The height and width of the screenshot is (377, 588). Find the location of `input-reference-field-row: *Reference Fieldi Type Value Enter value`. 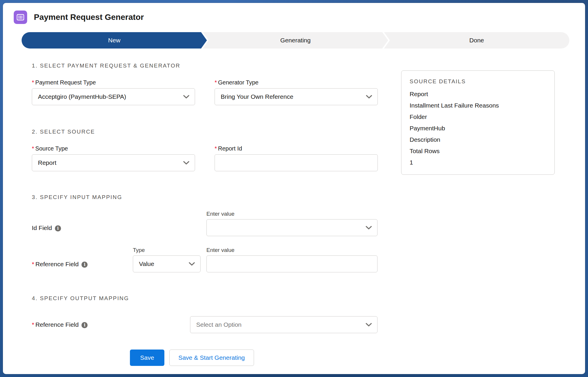

input-reference-field-row: *Reference Fieldi Type Value Enter value is located at coordinates (301, 260).